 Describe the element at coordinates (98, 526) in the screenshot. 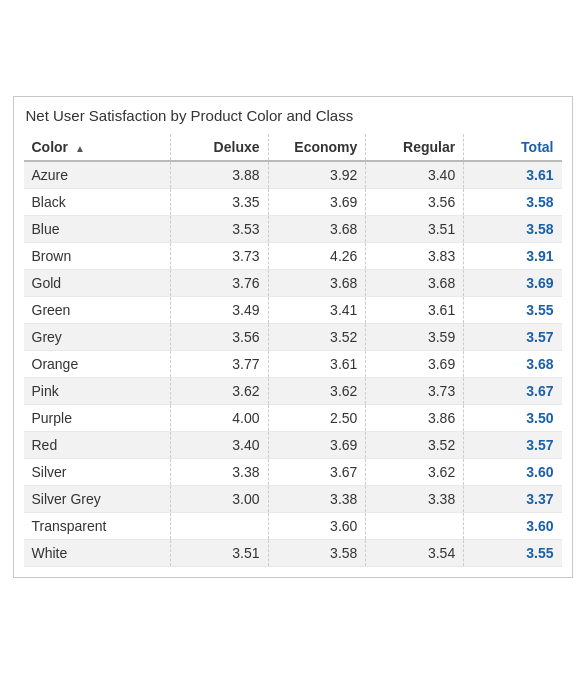

I see `cell-color: Transparent` at that location.